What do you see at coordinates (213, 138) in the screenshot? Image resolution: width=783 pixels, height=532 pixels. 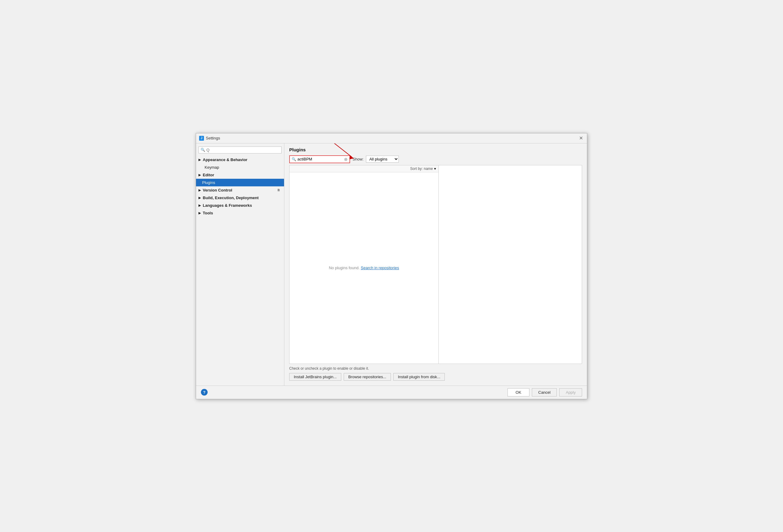 I see `dialog-title: Settings` at bounding box center [213, 138].